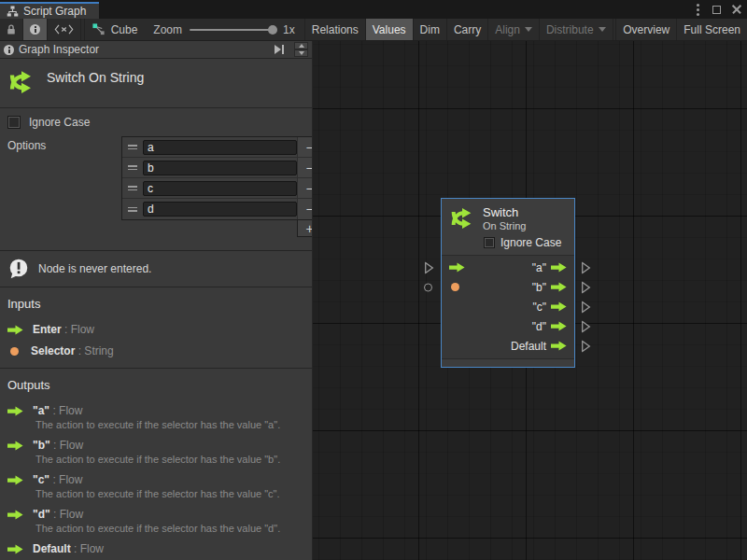 The width and height of the screenshot is (747, 560). I want to click on node-port-row: "a", so click(508, 267).